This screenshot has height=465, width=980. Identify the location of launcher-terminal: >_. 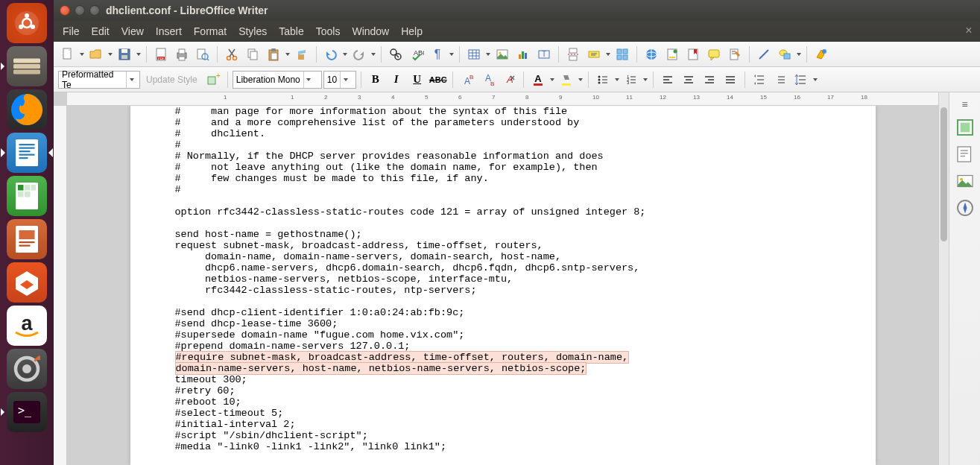
(27, 412).